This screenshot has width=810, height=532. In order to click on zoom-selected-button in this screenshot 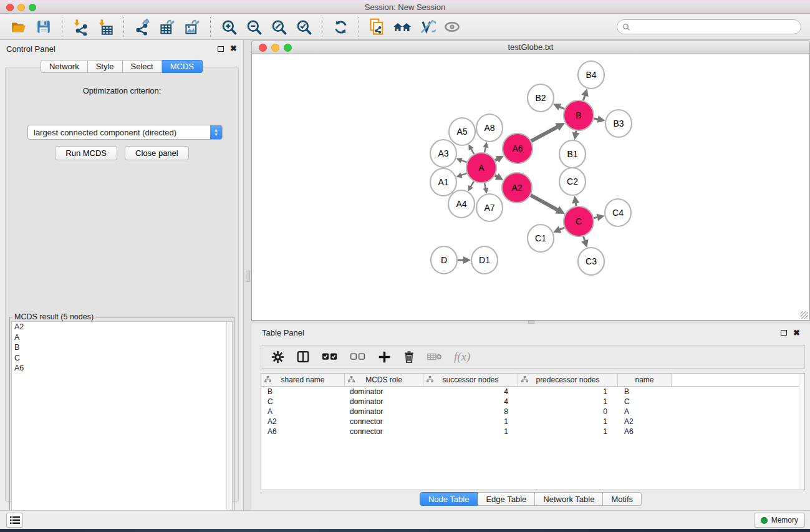, I will do `click(304, 27)`.